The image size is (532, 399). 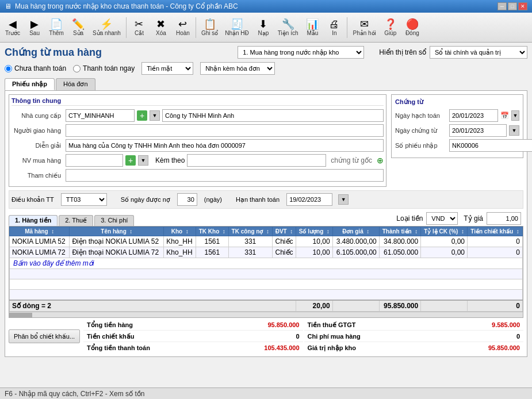 What do you see at coordinates (180, 241) in the screenshot?
I see `cell-kho-1: Kho_HH` at bounding box center [180, 241].